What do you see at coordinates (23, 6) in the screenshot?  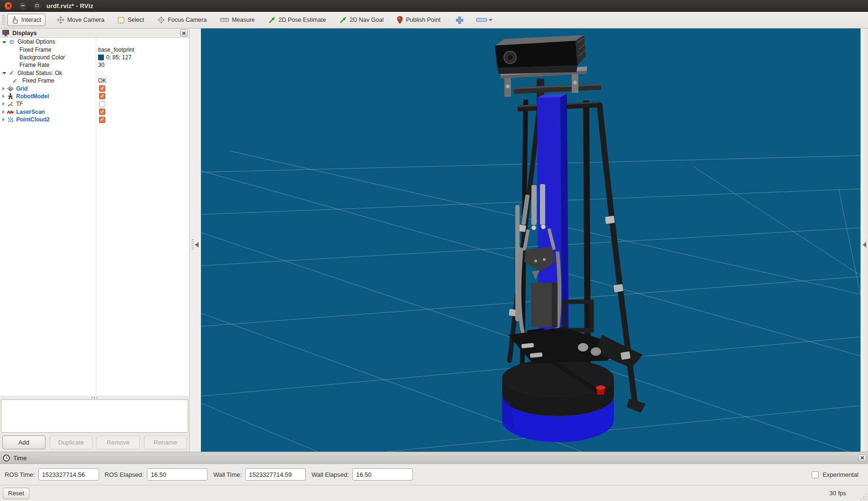 I see `window-minimize-button` at bounding box center [23, 6].